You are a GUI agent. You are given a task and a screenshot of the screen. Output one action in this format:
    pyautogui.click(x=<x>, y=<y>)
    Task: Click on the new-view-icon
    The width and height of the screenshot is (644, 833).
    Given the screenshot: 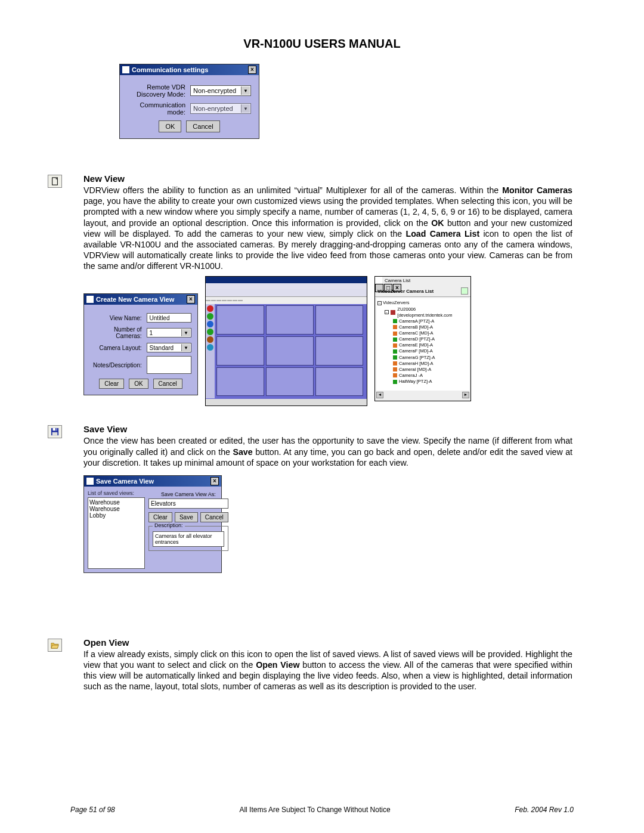 What is the action you would take?
    pyautogui.click(x=55, y=181)
    